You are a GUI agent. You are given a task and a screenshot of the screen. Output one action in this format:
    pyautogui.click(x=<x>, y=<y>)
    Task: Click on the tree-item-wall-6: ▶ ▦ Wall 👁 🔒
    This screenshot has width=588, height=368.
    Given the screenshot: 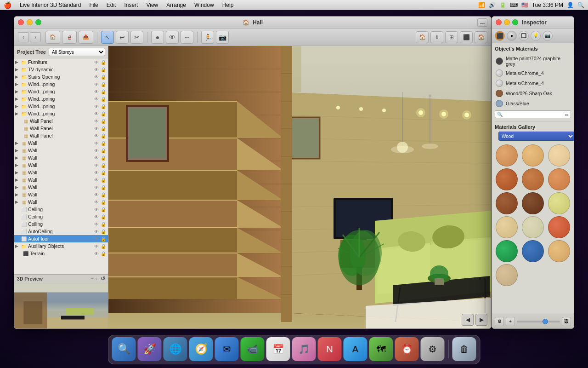 What is the action you would take?
    pyautogui.click(x=61, y=180)
    